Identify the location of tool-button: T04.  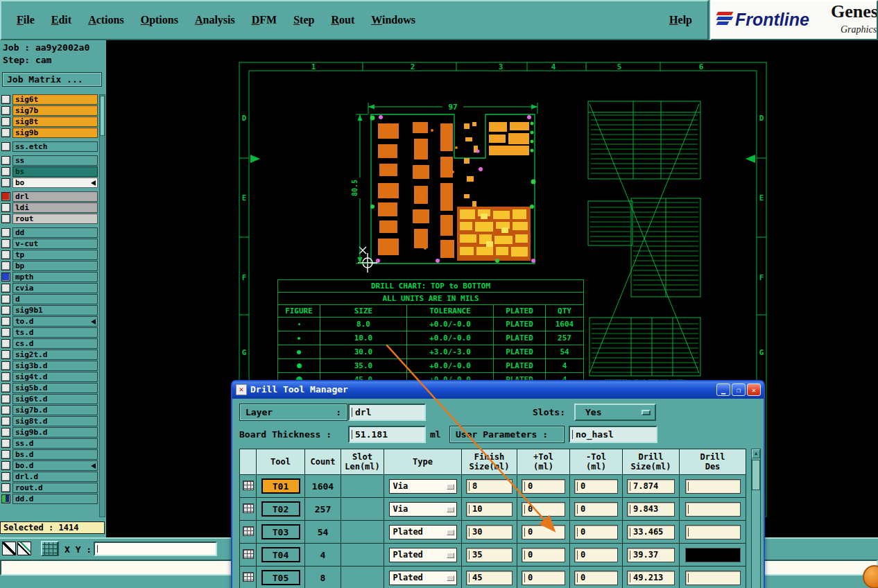
(281, 555).